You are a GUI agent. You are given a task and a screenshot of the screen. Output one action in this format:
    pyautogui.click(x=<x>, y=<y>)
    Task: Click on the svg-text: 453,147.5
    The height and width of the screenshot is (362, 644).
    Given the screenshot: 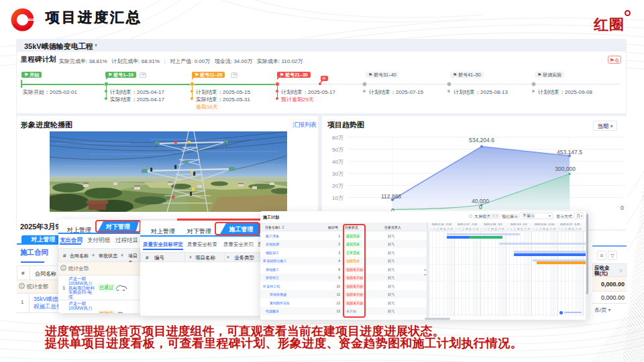 What is the action you would take?
    pyautogui.click(x=570, y=152)
    